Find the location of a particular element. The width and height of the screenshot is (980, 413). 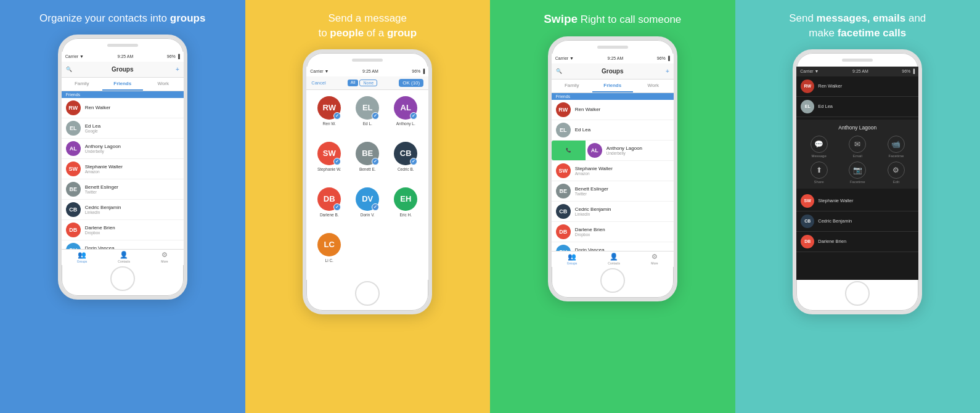

avatar-be-3: BE is located at coordinates (563, 191).